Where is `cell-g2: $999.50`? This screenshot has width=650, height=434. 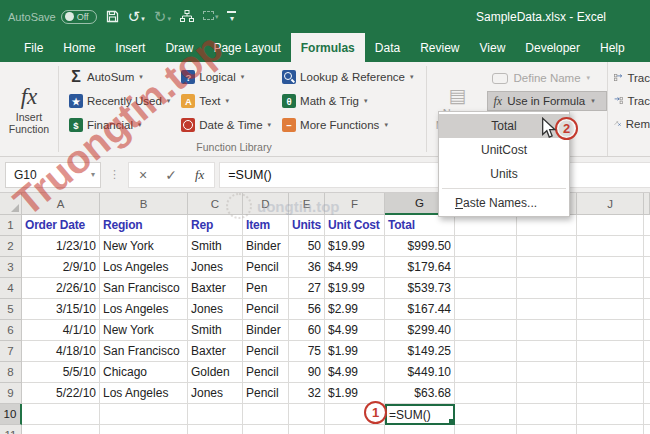 cell-g2: $999.50 is located at coordinates (420, 246).